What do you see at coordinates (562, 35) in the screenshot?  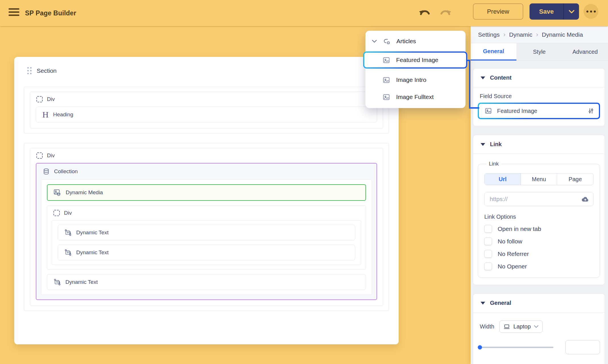 I see `breadcrumb-dynamic-media: Dynamic Media` at bounding box center [562, 35].